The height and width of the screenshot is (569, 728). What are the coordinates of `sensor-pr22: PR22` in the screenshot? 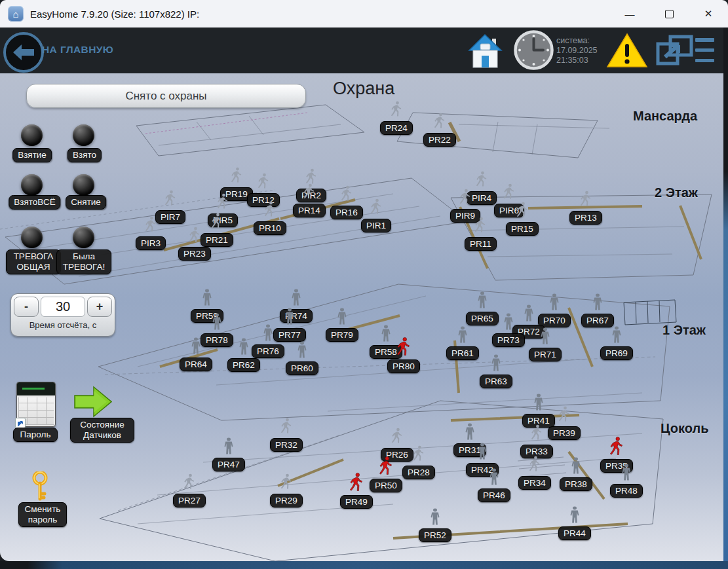 It's located at (440, 140).